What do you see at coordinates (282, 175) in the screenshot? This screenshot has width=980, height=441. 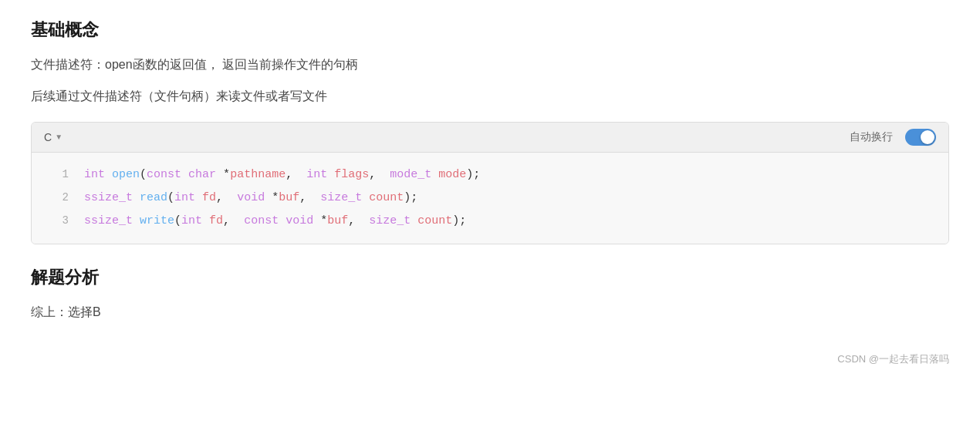 I see `code-content-1: int open(const char *pathname, int flags…` at bounding box center [282, 175].